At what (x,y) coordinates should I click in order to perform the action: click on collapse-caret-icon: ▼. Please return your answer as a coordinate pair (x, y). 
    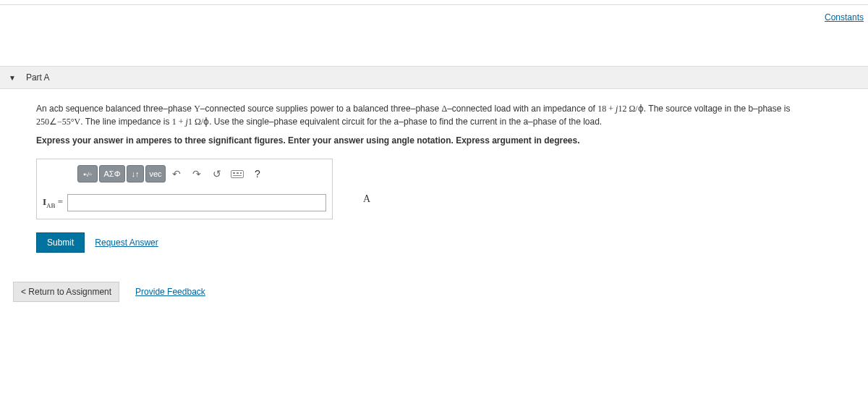
    Looking at the image, I should click on (12, 78).